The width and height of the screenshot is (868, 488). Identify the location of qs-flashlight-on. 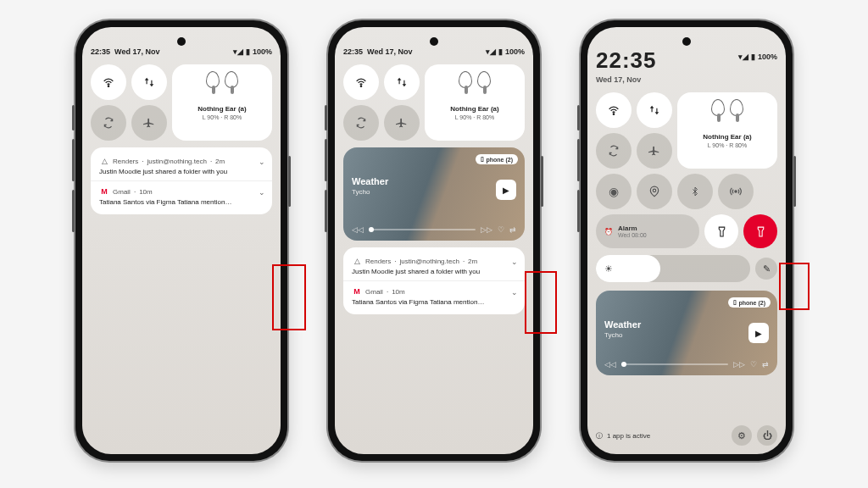
(760, 231).